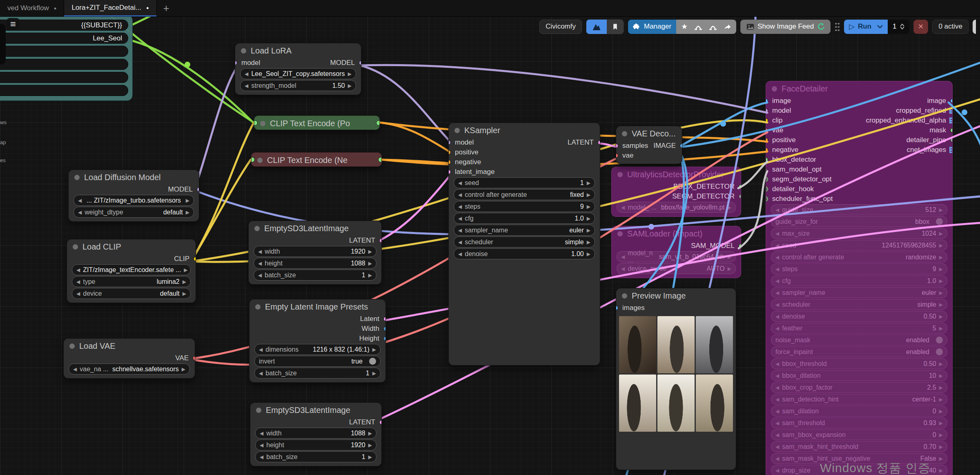  Describe the element at coordinates (316, 433) in the screenshot. I see `widget-width: ◀width1088▶` at that location.